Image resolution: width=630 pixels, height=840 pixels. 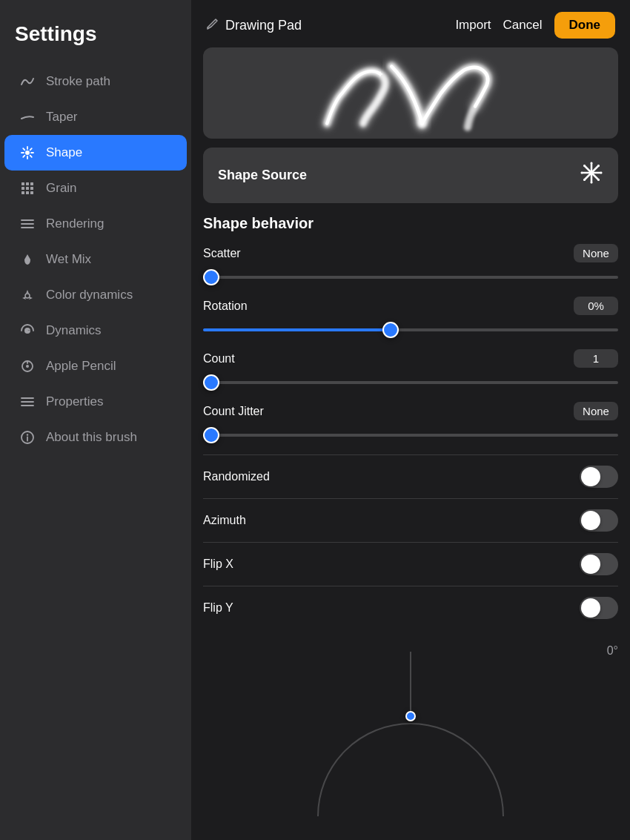 I want to click on sidebar-item-label: Wet Mix, so click(x=68, y=259).